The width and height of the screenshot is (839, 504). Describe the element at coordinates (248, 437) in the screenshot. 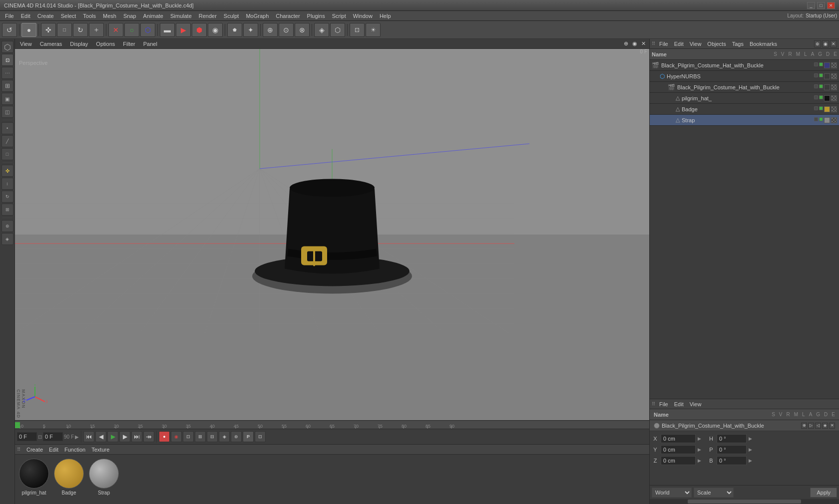

I see `tl-key-8: P` at that location.